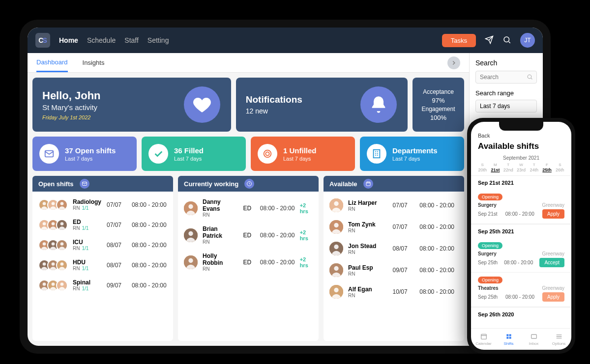 The height and width of the screenshot is (364, 590). I want to click on open-shifts-header: Open shifts, so click(103, 184).